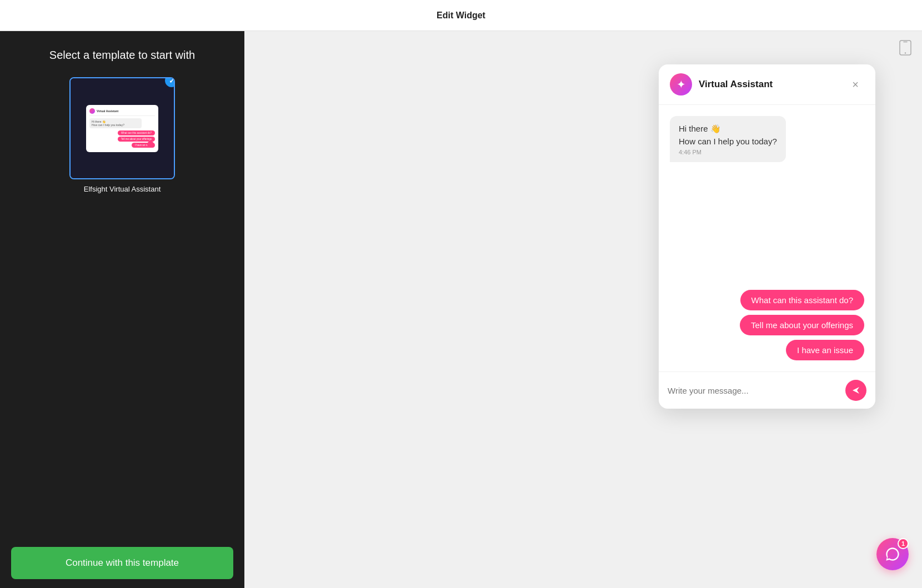 The image size is (922, 588). I want to click on floating-chat-icon, so click(893, 554).